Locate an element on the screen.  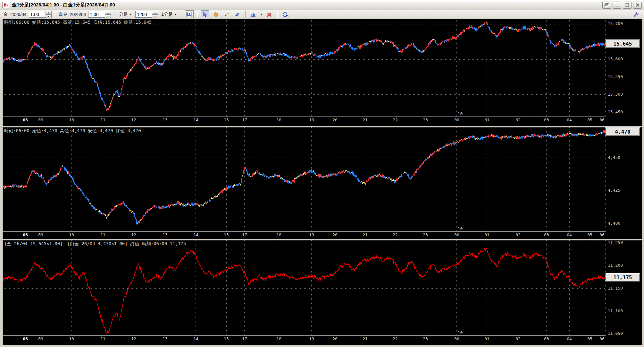
x-axis-label: 00 is located at coordinates (457, 120).